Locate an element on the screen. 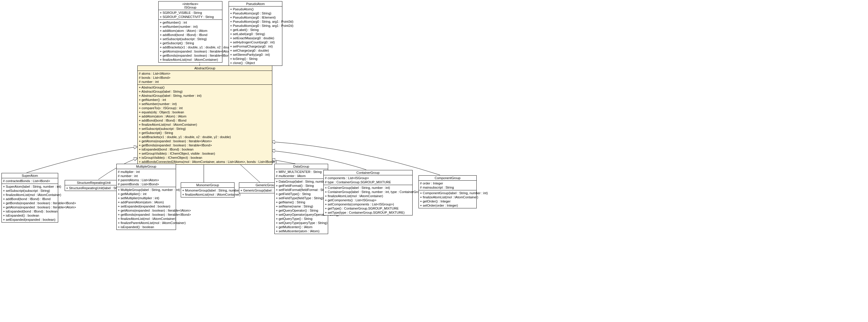  member-row: + SGROUP_VISIBLE : String is located at coordinates (190, 13).